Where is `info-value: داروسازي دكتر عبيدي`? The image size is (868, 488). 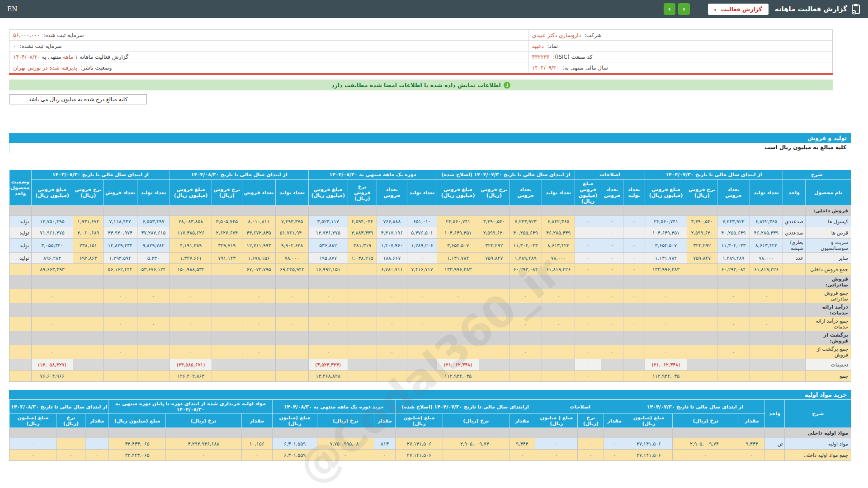 info-value: داروسازي دكتر عبيدي is located at coordinates (557, 35).